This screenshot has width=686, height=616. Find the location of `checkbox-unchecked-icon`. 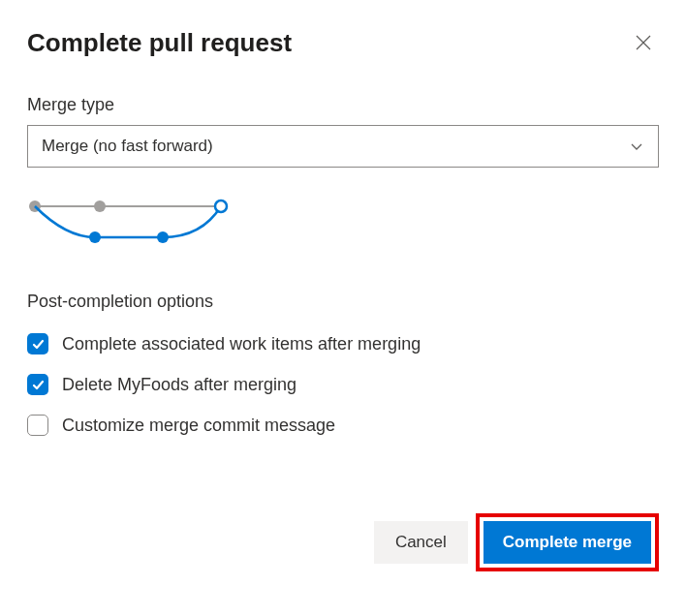

checkbox-unchecked-icon is located at coordinates (38, 425).